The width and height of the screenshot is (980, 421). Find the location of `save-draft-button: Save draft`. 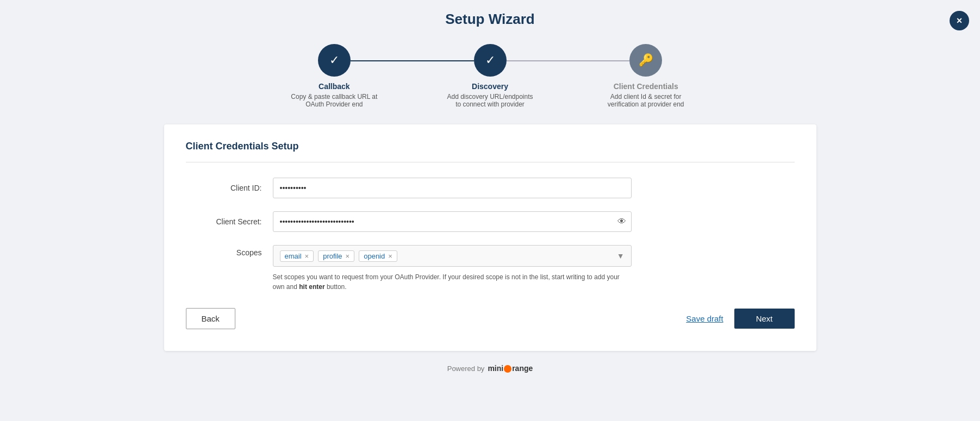

save-draft-button: Save draft is located at coordinates (704, 318).